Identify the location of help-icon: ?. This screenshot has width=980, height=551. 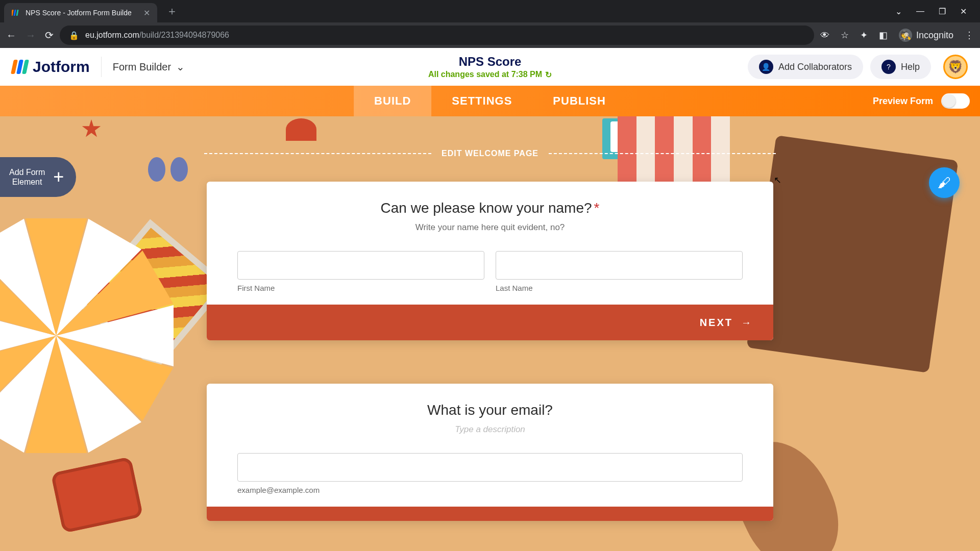
(889, 67).